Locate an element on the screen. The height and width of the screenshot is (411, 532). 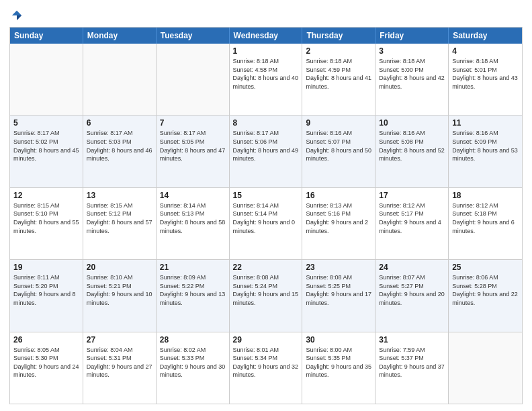
day-number: 2 is located at coordinates (339, 51).